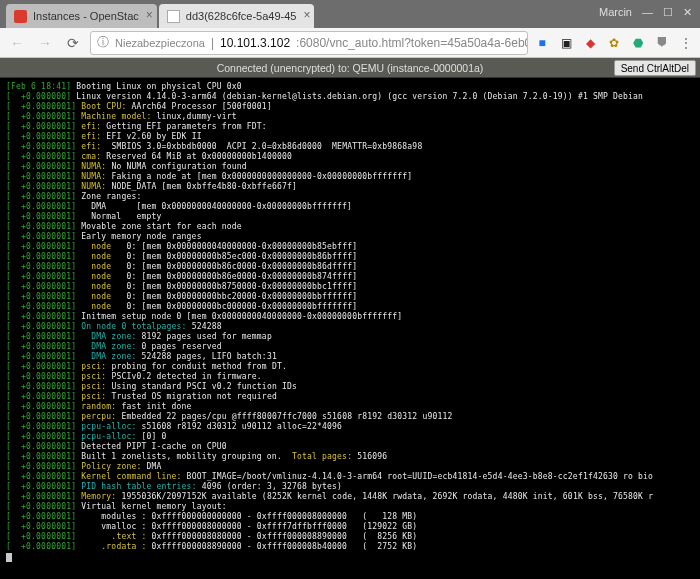 The image size is (700, 579). I want to click on ext-icon-3: ◆, so click(590, 43).